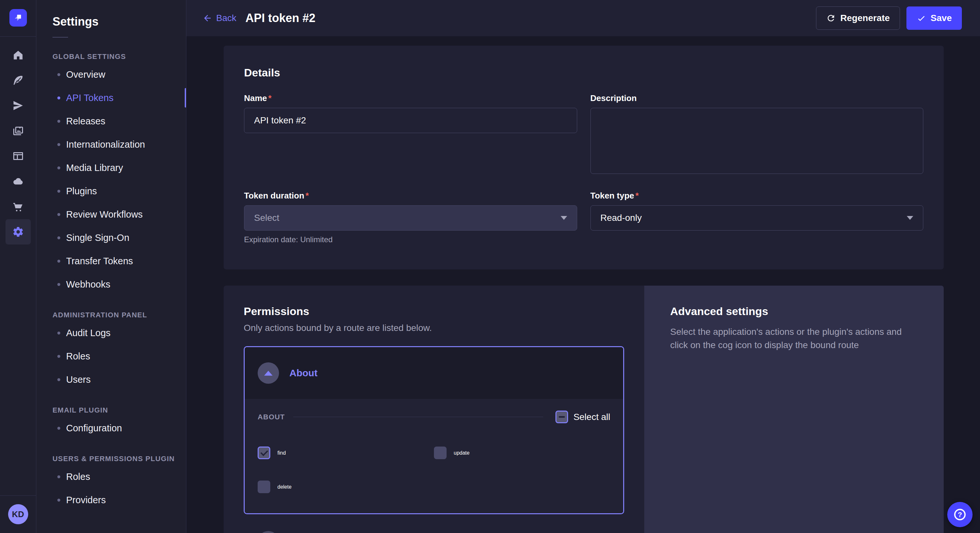 Image resolution: width=980 pixels, height=533 pixels. What do you see at coordinates (207, 18) in the screenshot?
I see `arrow-left-icon` at bounding box center [207, 18].